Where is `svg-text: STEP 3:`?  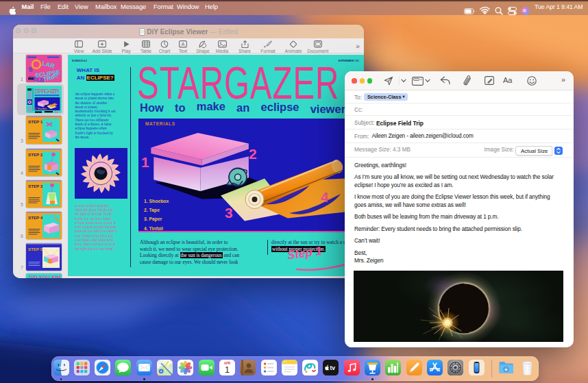
svg-text: STEP 3: is located at coordinates (36, 185).